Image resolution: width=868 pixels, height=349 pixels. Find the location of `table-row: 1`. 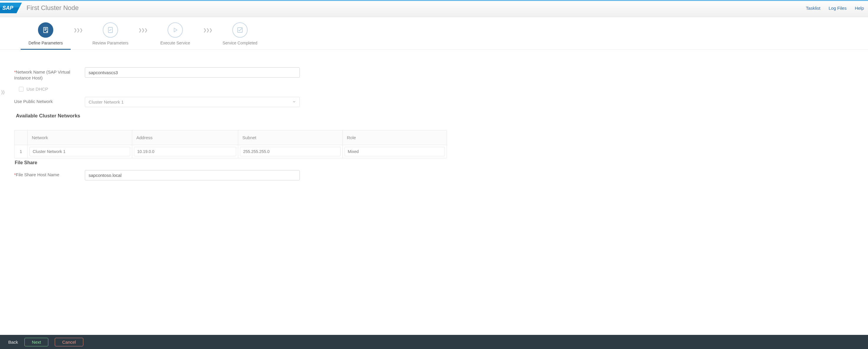

table-row: 1 is located at coordinates (230, 152).